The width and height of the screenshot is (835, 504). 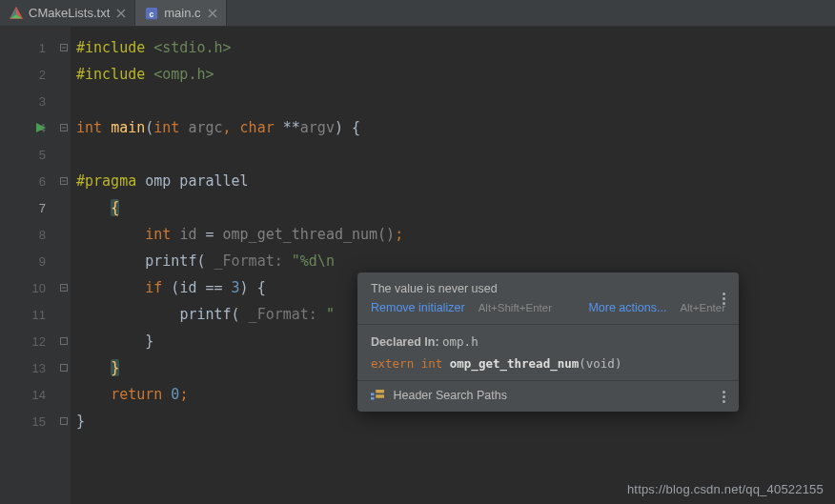 What do you see at coordinates (292, 128) in the screenshot?
I see `punct: **` at bounding box center [292, 128].